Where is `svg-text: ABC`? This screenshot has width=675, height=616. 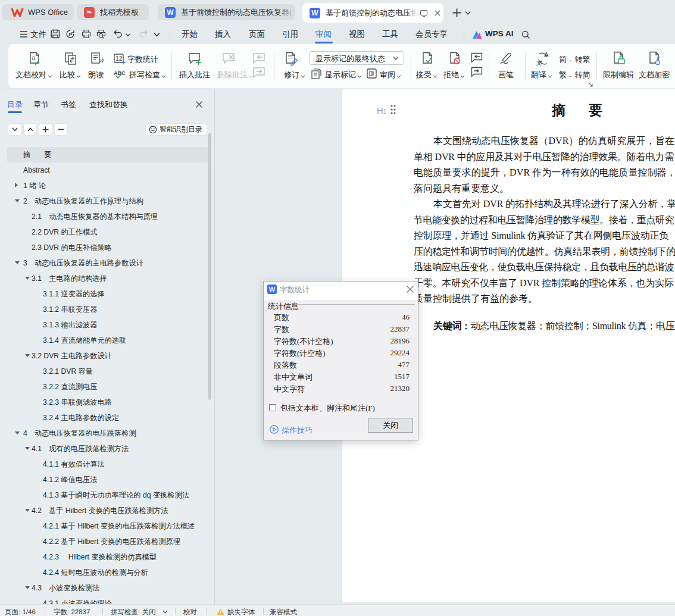
svg-text: ABC is located at coordinates (120, 73).